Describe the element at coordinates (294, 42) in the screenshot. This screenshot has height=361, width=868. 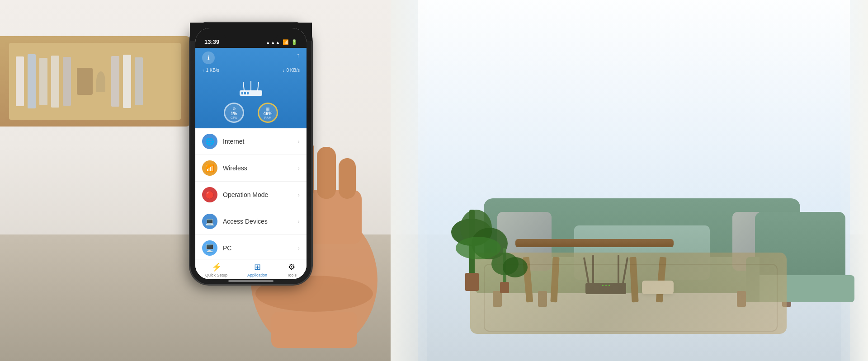
I see `battery-icon: 🔋` at that location.